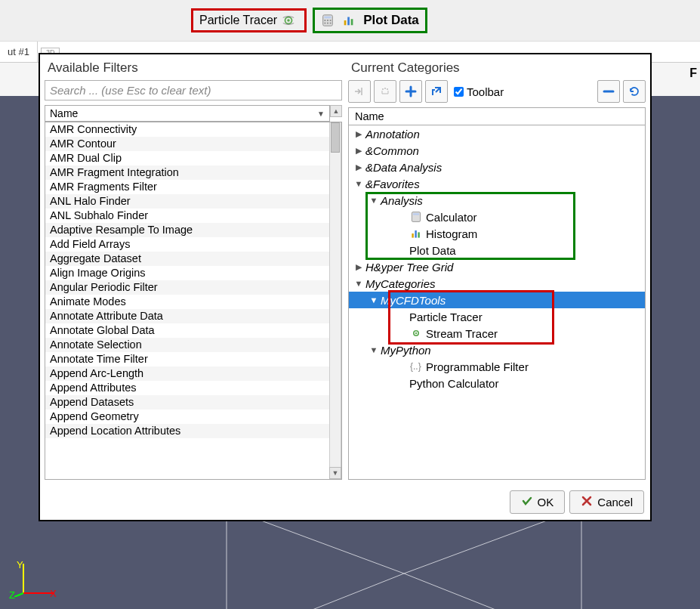 This screenshot has width=700, height=609. Describe the element at coordinates (335, 138) in the screenshot. I see `scroll-thumb` at that location.